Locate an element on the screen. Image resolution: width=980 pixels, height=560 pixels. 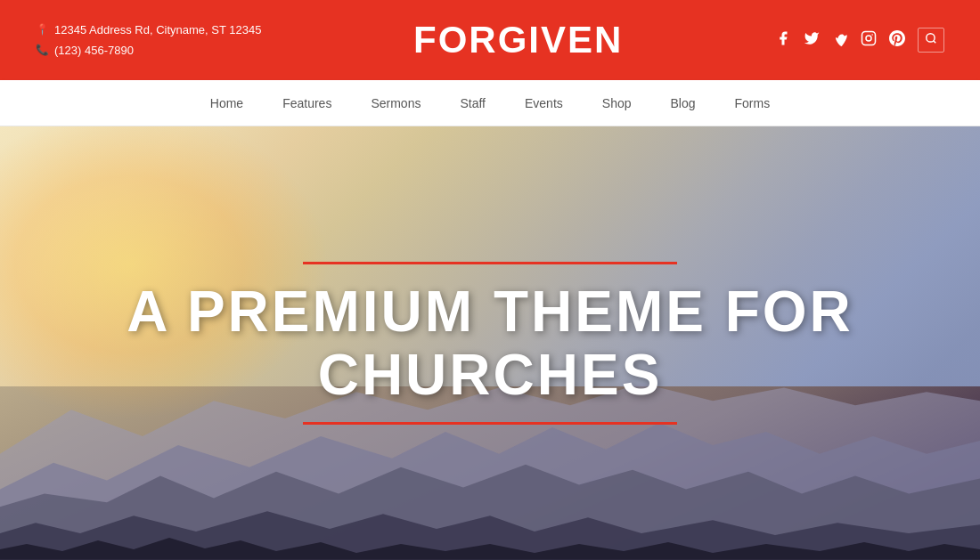
contact-info: 📍 12345 Address Rd, Cityname, ST 12345 📞… is located at coordinates (148, 41).